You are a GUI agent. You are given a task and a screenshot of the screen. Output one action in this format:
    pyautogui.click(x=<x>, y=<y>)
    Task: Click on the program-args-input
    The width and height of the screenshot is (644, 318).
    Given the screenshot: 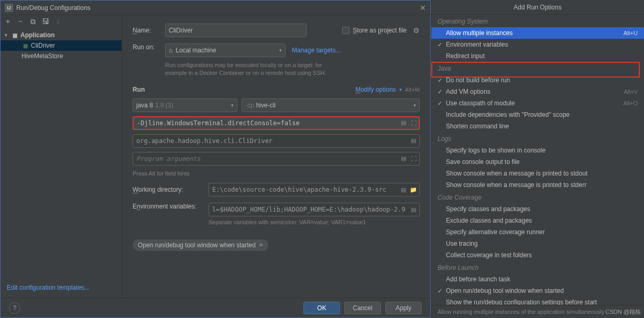 What is the action you would take?
    pyautogui.click(x=276, y=159)
    